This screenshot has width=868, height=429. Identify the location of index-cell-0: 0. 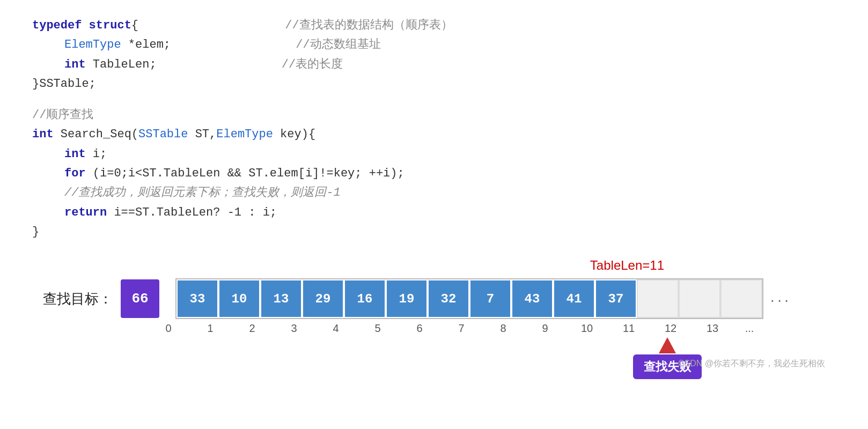
(168, 328).